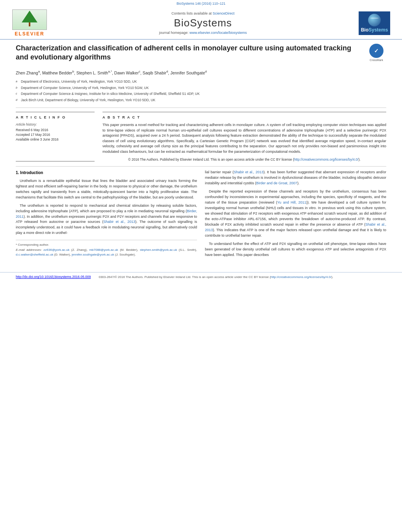  What do you see at coordinates (55, 117) in the screenshot?
I see `article-info-heading: A R T I C L E I N F O` at bounding box center [55, 117].